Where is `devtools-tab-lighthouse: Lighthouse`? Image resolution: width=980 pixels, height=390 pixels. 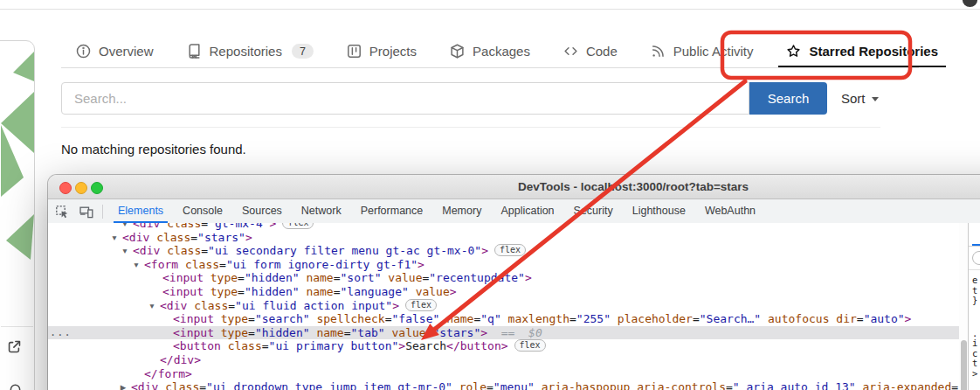 devtools-tab-lighthouse: Lighthouse is located at coordinates (659, 212).